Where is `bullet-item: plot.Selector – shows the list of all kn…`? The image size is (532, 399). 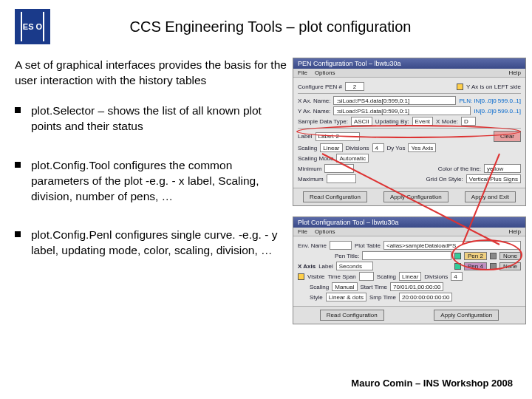
bullet-item: plot.Selector – shows the list of all kn… is located at coordinates (151, 119).